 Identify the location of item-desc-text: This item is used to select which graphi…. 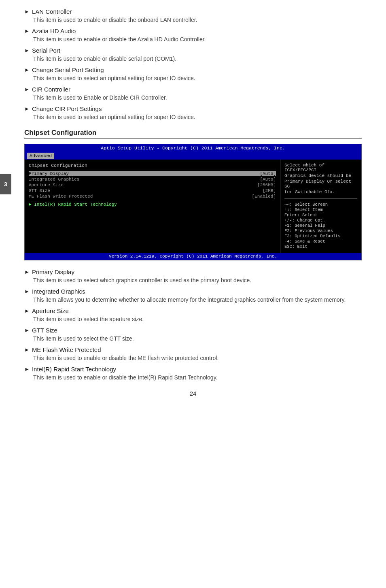
(197, 280).